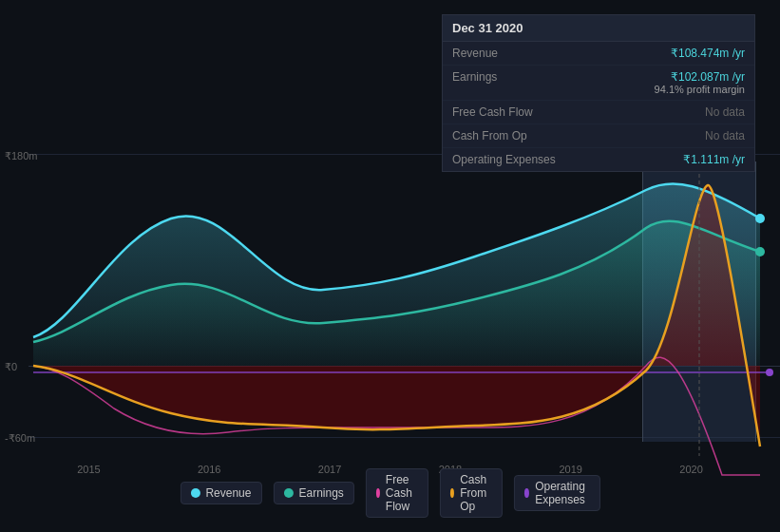  What do you see at coordinates (471, 493) in the screenshot?
I see `legend-item-cashfromop: Cash From Op` at bounding box center [471, 493].